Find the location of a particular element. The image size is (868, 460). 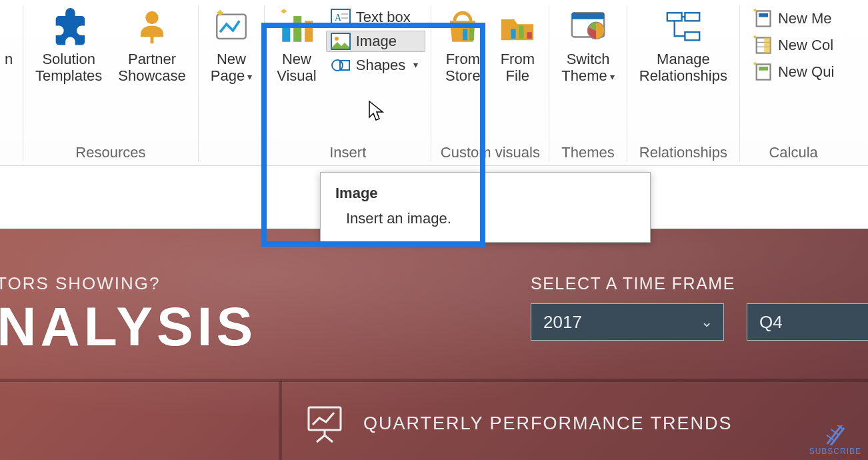

relationships-icon is located at coordinates (683, 27).